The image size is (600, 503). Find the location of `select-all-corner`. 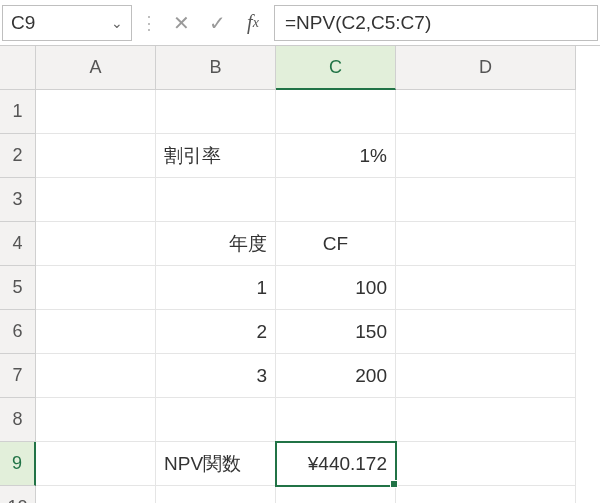

select-all-corner is located at coordinates (18, 68).